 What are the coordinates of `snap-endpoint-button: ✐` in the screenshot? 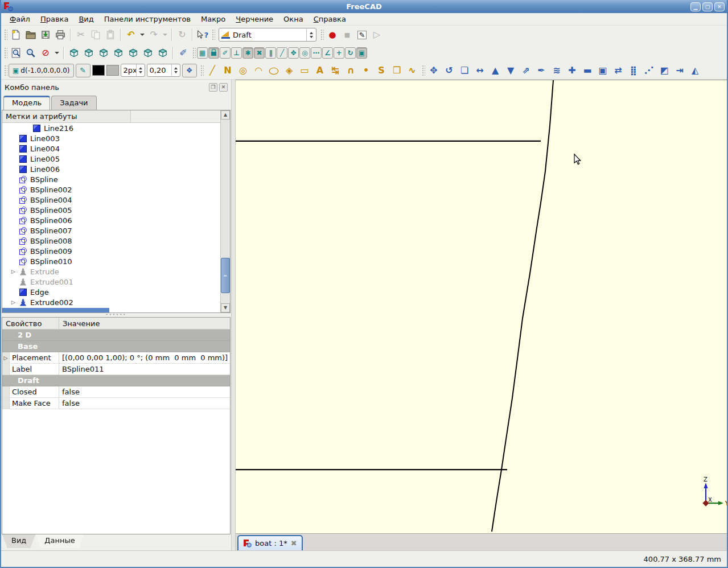 It's located at (225, 53).